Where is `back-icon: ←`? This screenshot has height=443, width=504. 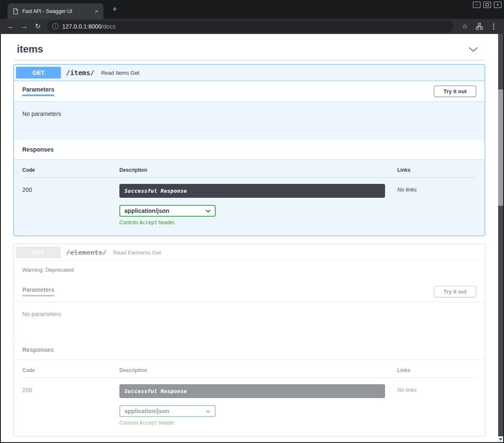
back-icon: ← is located at coordinates (11, 26).